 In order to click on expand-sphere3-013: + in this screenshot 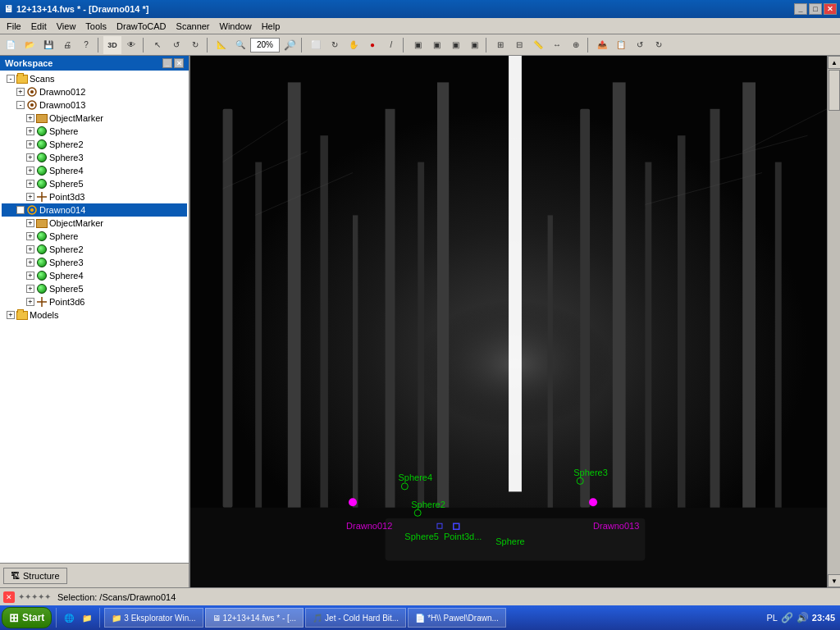, I will do `click(30, 158)`.